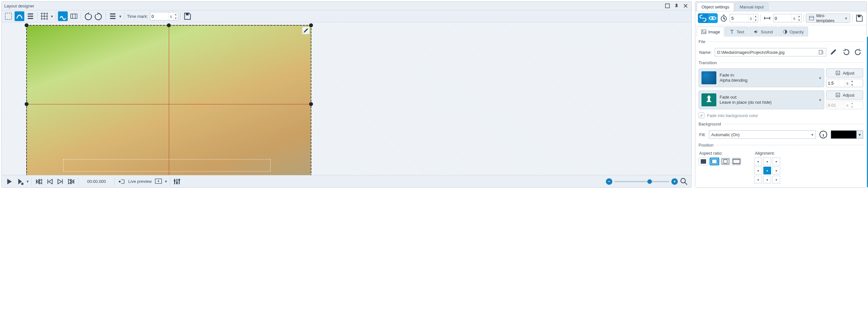 This screenshot has height=332, width=868. What do you see at coordinates (120, 16) in the screenshot?
I see `stacking-dropdown: ▾` at bounding box center [120, 16].